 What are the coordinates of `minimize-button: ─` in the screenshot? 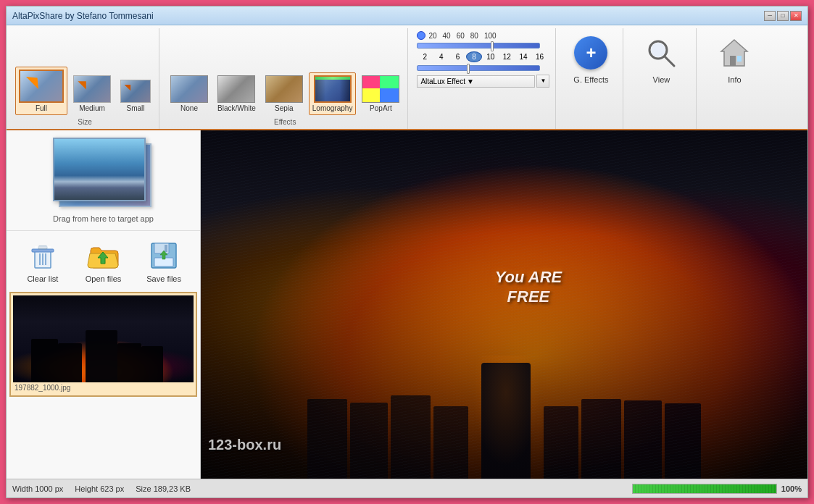 It's located at (770, 16).